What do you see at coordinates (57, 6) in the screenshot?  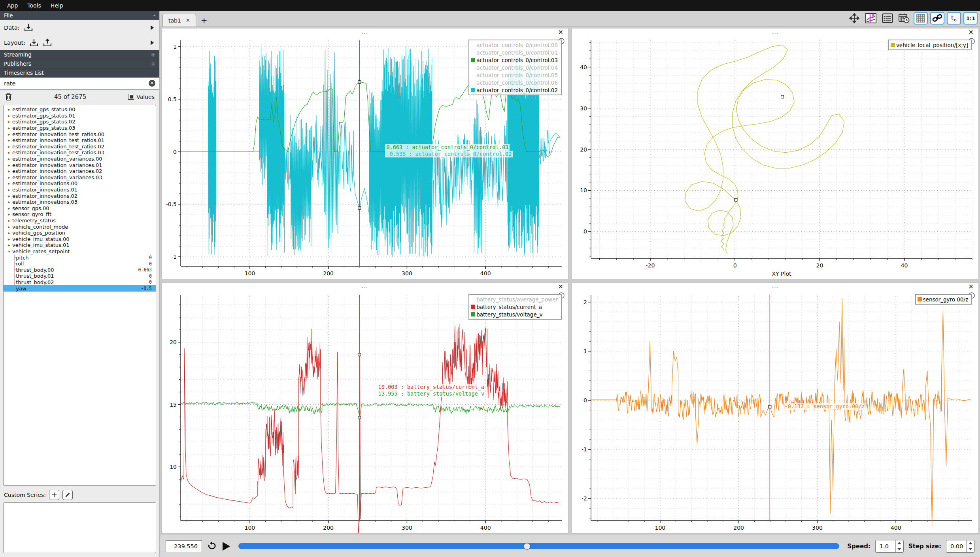 I see `menu-help: Help` at bounding box center [57, 6].